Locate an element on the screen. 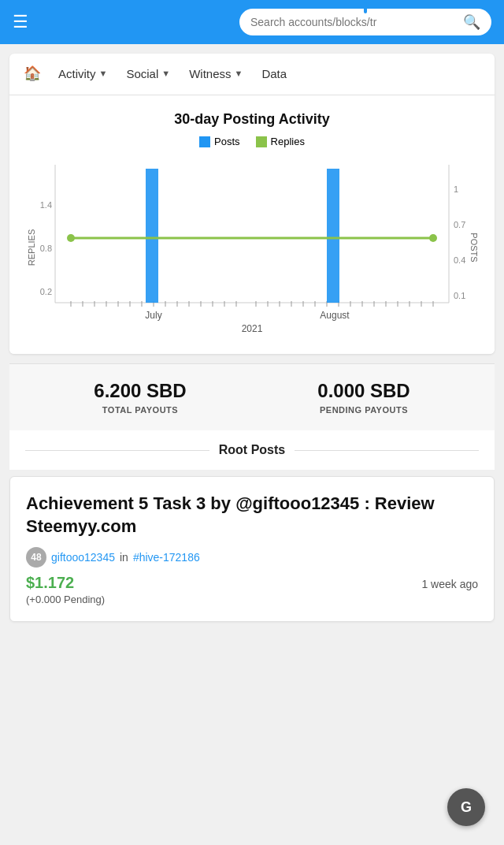 This screenshot has width=504, height=845. pending-payout-amount: 0.000 SBD is located at coordinates (364, 391).